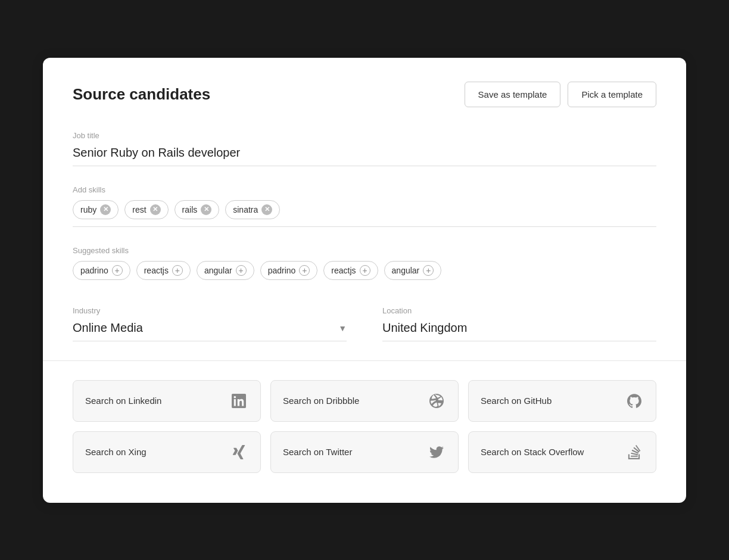 The image size is (729, 560). Describe the element at coordinates (634, 452) in the screenshot. I see `stackoverflow-icon` at that location.